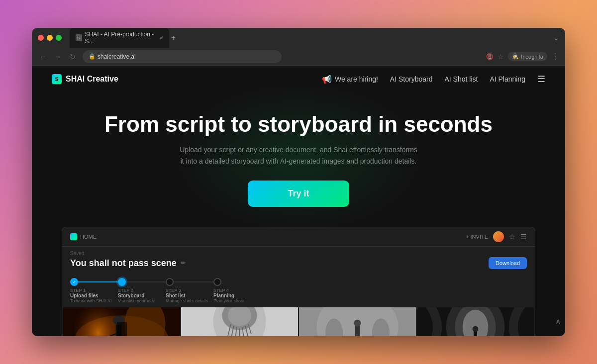 This screenshot has width=597, height=364. Describe the element at coordinates (92, 79) in the screenshot. I see `logo-text: SHAI Creative` at that location.